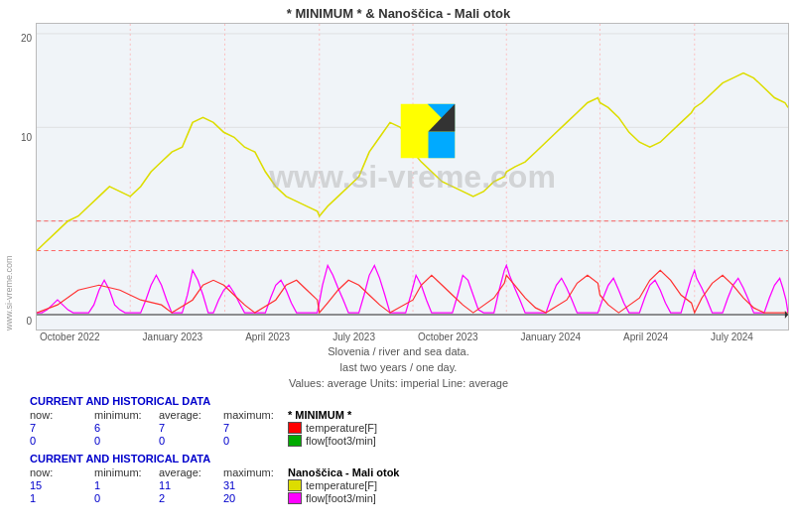  I want to click on section1-row1: 7 6 7 7 temperature[F], so click(399, 428).